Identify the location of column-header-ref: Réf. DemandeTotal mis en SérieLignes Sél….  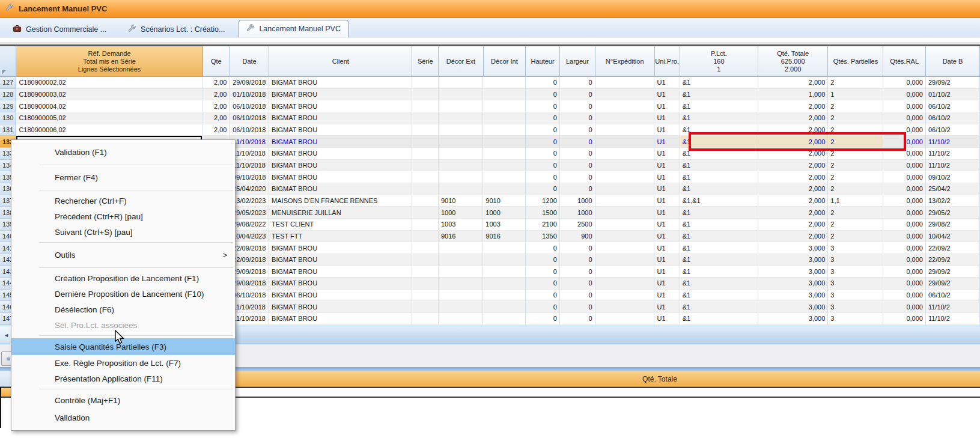
(109, 61).